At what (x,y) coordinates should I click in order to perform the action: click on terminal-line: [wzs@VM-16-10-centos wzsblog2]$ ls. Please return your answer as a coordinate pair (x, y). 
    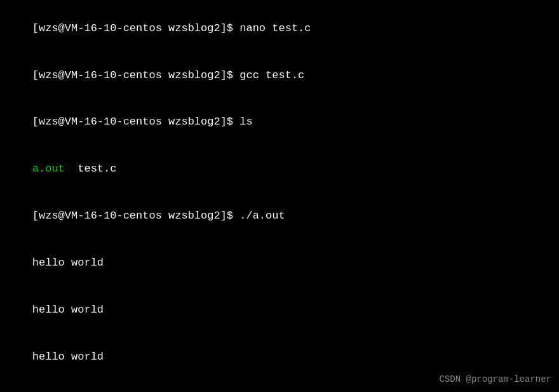
    Looking at the image, I should click on (280, 123).